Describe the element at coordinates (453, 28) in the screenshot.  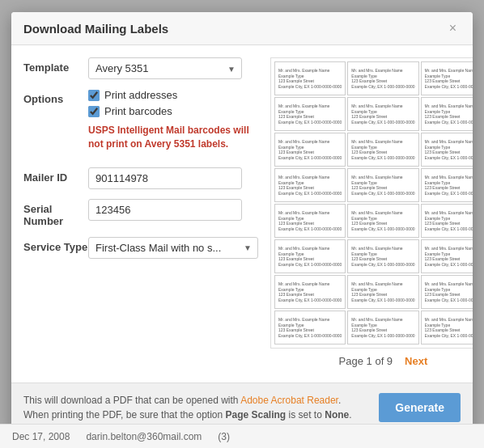
I see `close-button: ×` at that location.